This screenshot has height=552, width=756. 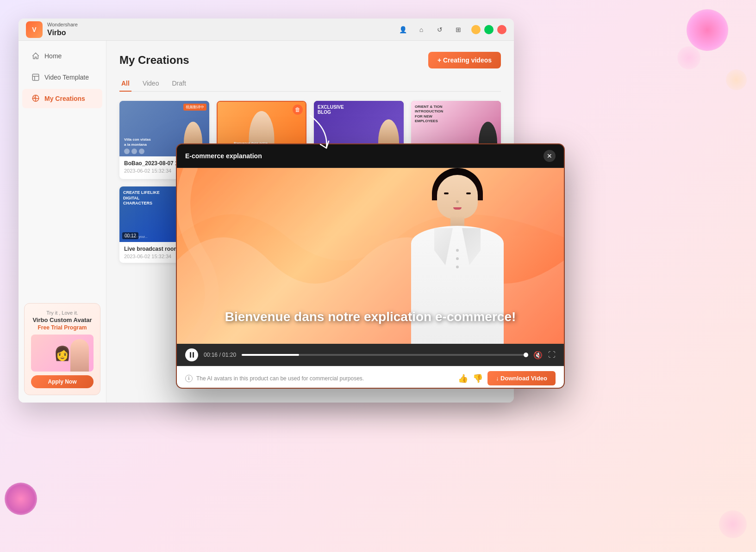 I want to click on video-duration-5: 00:12, so click(x=131, y=236).